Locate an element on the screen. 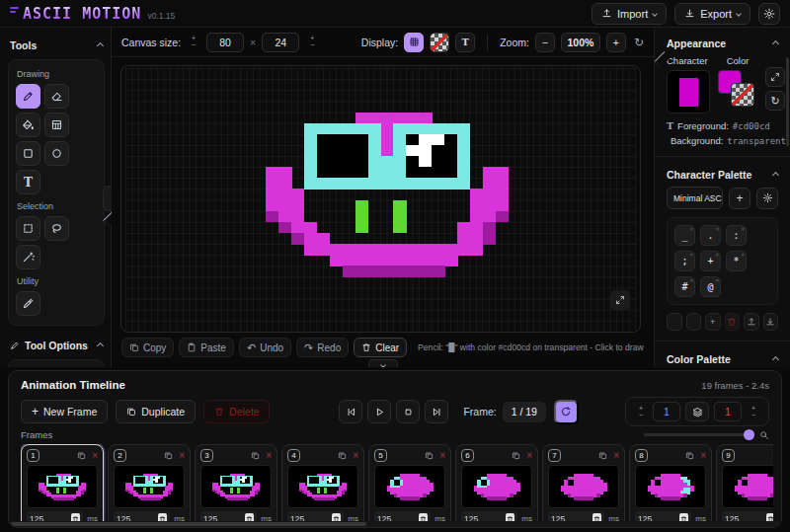 This screenshot has width=790, height=532. canvas-width-stepper: +− is located at coordinates (194, 41).